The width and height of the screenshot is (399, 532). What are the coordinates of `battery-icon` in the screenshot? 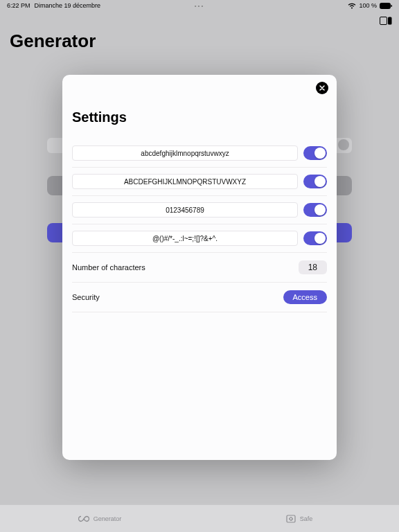 It's located at (386, 6).